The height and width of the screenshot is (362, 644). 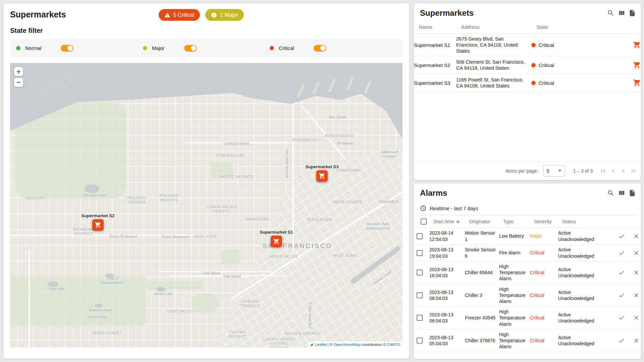 I want to click on leaflet-link: Leaflet, so click(x=321, y=345).